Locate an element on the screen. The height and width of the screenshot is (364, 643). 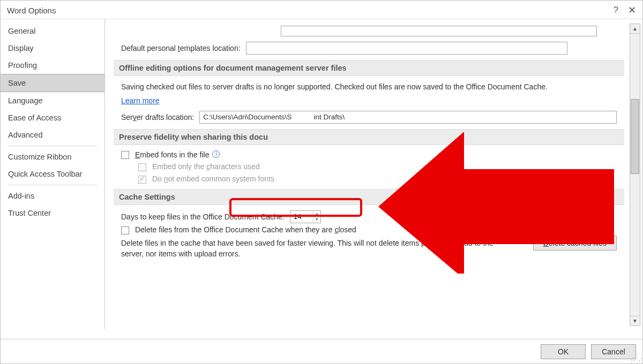
vertical-scrollbar: ▲ ▼ is located at coordinates (635, 175).